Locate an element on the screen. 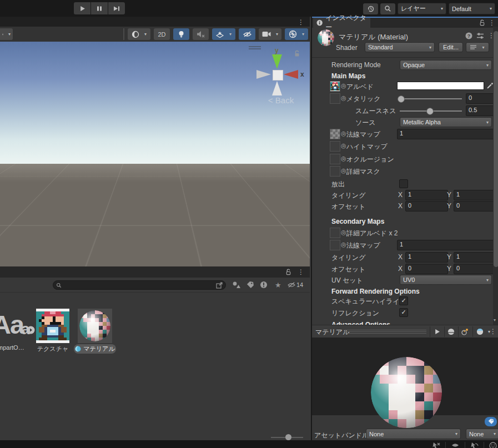  asset-font: Aa a is located at coordinates (14, 326).